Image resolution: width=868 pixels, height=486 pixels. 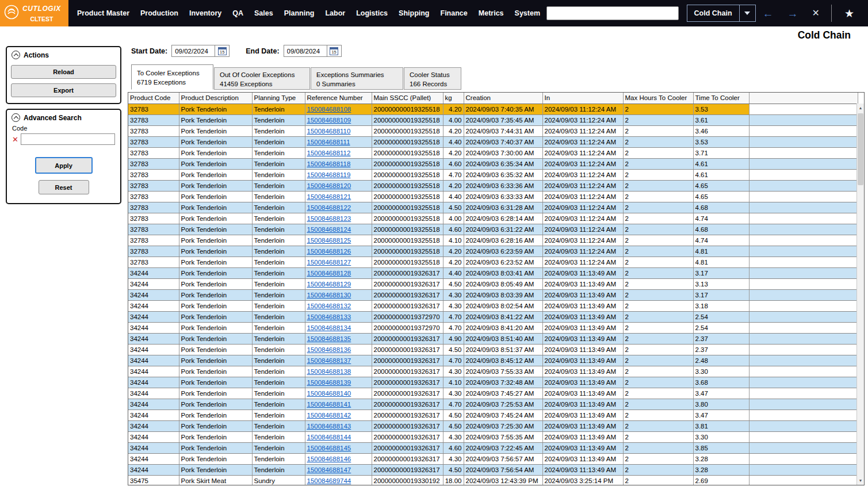 What do you see at coordinates (613, 13) in the screenshot?
I see `global-search-input` at bounding box center [613, 13].